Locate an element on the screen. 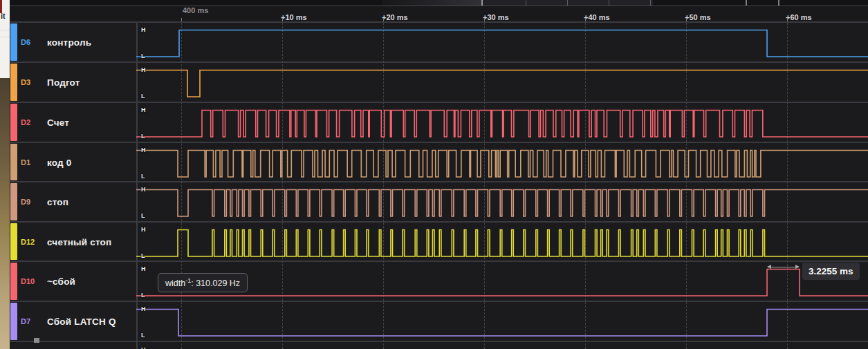 This screenshot has height=349, width=868. channel-id: D1 is located at coordinates (33, 162).